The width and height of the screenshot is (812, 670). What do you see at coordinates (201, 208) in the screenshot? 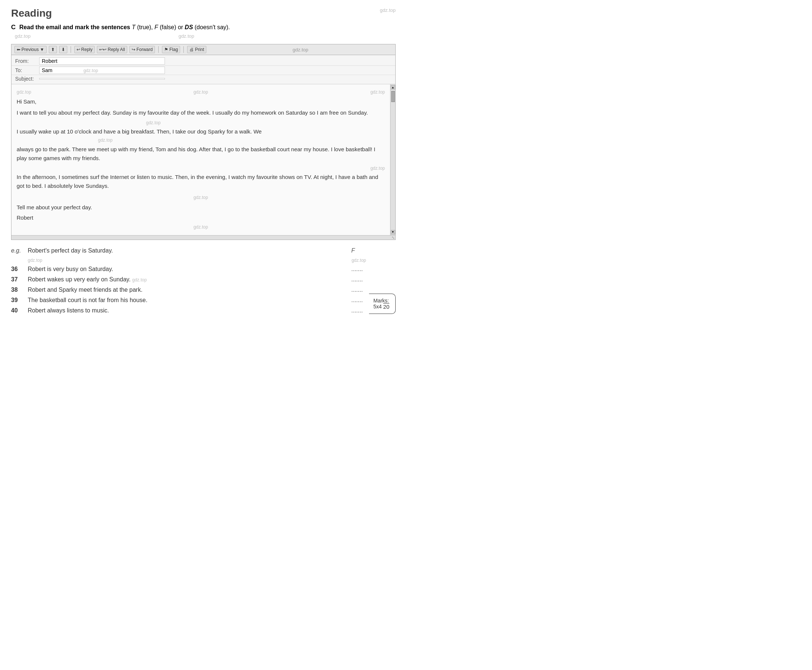
I see `paragraph4: Tell me about your perfect day.` at bounding box center [201, 208].